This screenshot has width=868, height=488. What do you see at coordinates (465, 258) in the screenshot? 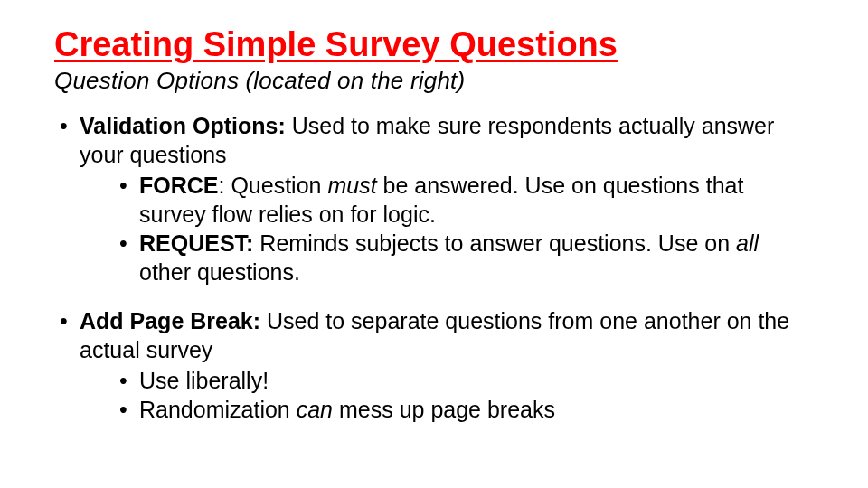
I see `list-item: REQUEST: Reminds subjects to answer ques…` at bounding box center [465, 258].